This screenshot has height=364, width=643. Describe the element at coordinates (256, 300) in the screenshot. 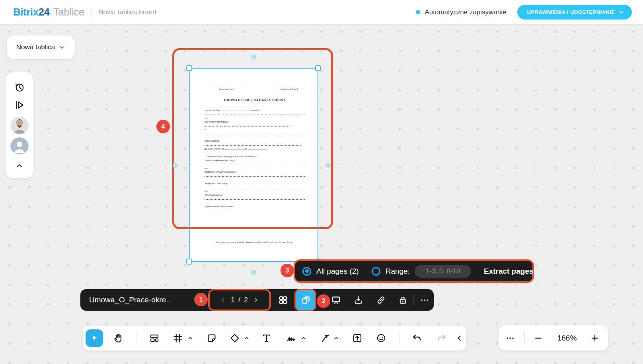

I see `next-page-icon` at that location.